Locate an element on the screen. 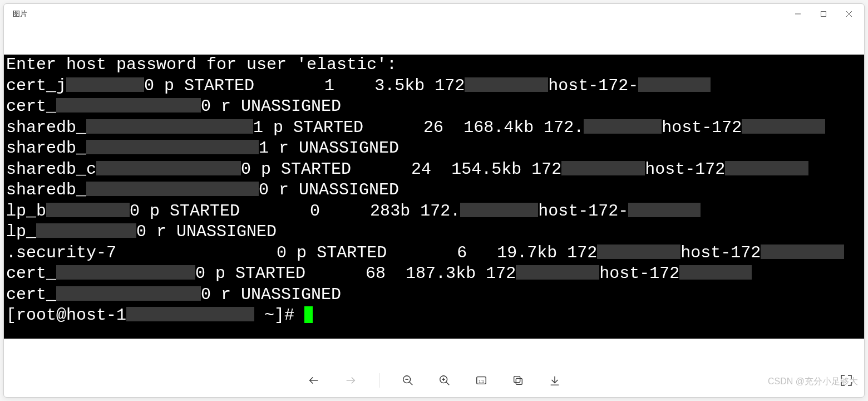 This screenshot has width=868, height=401. terminal-line: lp_b 0 p STARTED 0 283b 172. host-172- is located at coordinates (434, 212).